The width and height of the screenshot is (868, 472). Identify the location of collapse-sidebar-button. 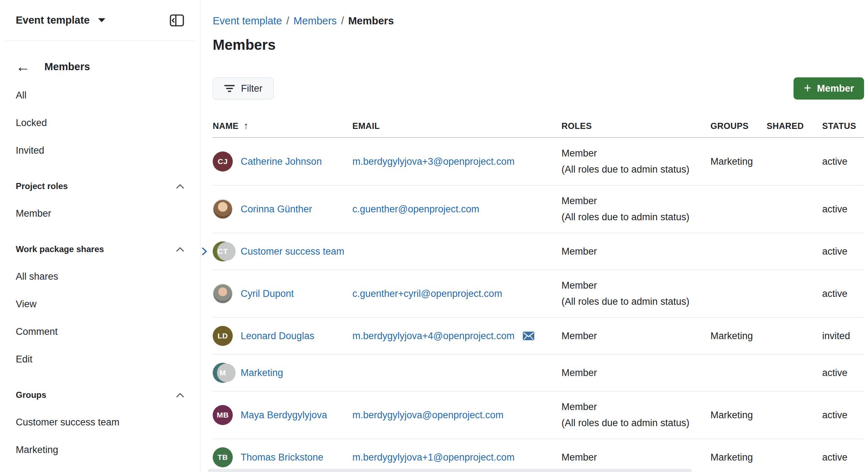
(177, 20).